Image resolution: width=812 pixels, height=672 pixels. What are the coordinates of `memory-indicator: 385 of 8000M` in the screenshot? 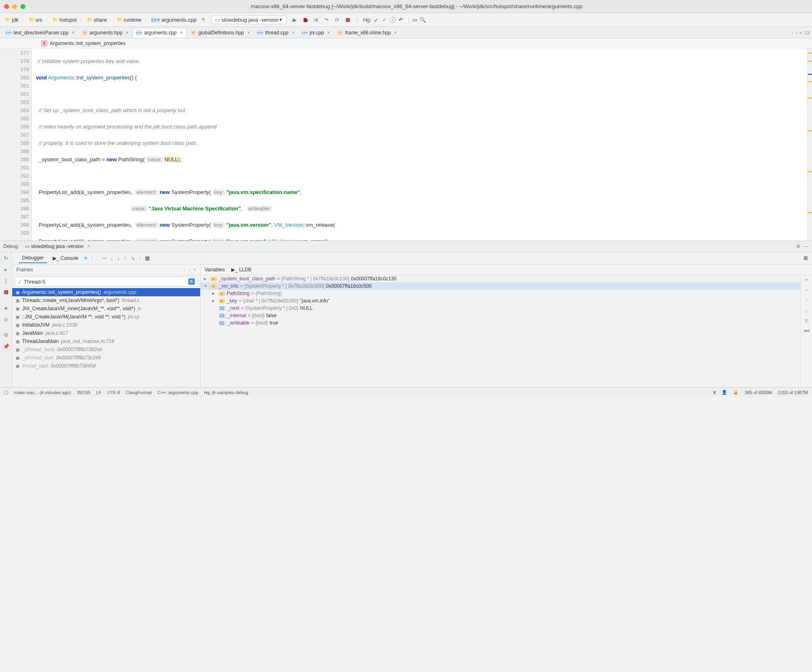 It's located at (758, 392).